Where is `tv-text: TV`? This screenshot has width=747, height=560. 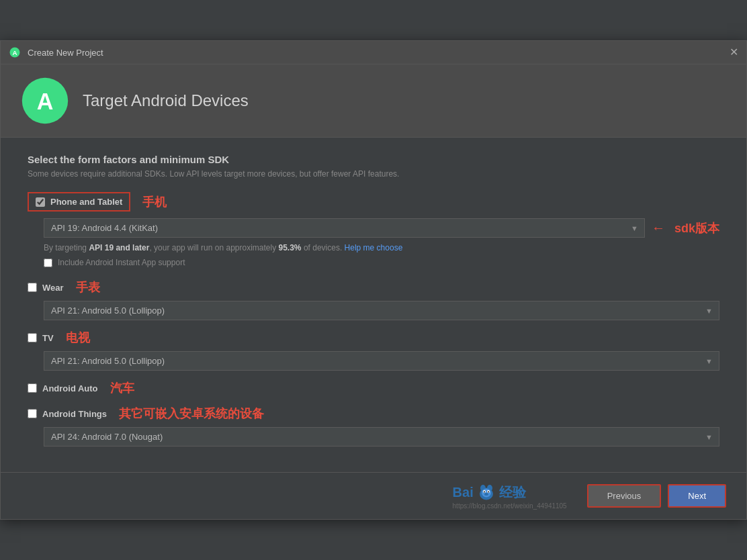 tv-text: TV is located at coordinates (48, 338).